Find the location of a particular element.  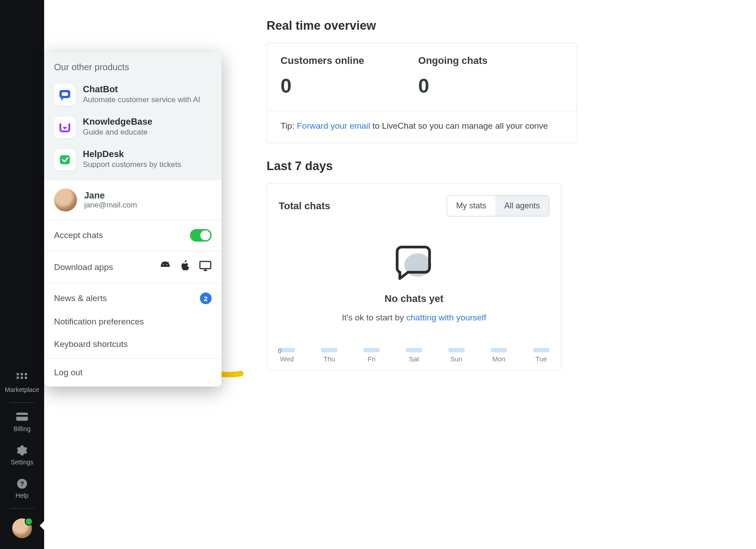

rail-marketplace: Marketplace is located at coordinates (22, 383).